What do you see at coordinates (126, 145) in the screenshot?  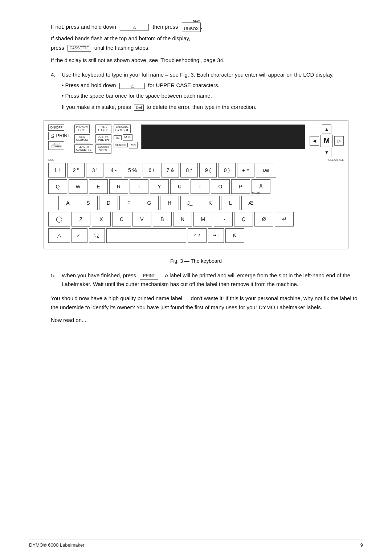 I see `search-row: SEARCH MR` at bounding box center [126, 145].